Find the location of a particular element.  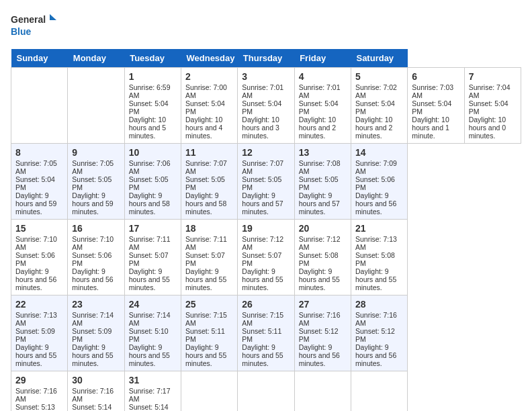

calendar-cell: 26Sunrise: 7:15 AMSunset: 5:11 PMDayligh… is located at coordinates (266, 333).